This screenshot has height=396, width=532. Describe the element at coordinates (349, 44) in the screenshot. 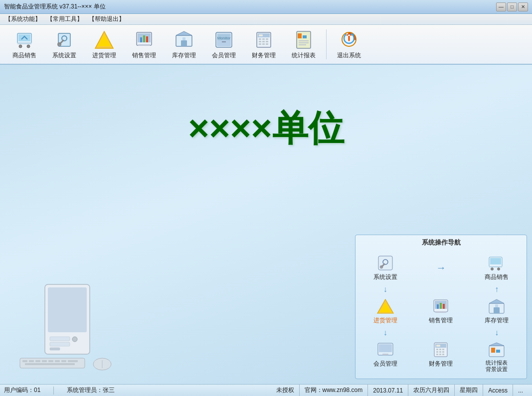

I see `toolbar-btn-exit: 退出系统` at that location.